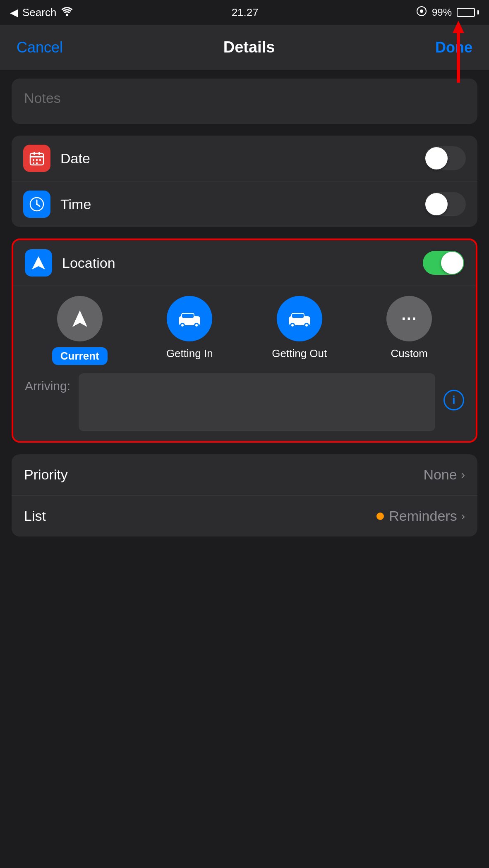  What do you see at coordinates (37, 158) in the screenshot?
I see `date-icon-box` at bounding box center [37, 158].